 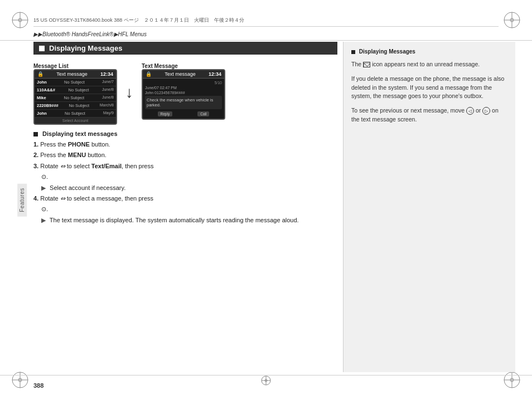 I want to click on corner-decoration-br, so click(x=512, y=380).